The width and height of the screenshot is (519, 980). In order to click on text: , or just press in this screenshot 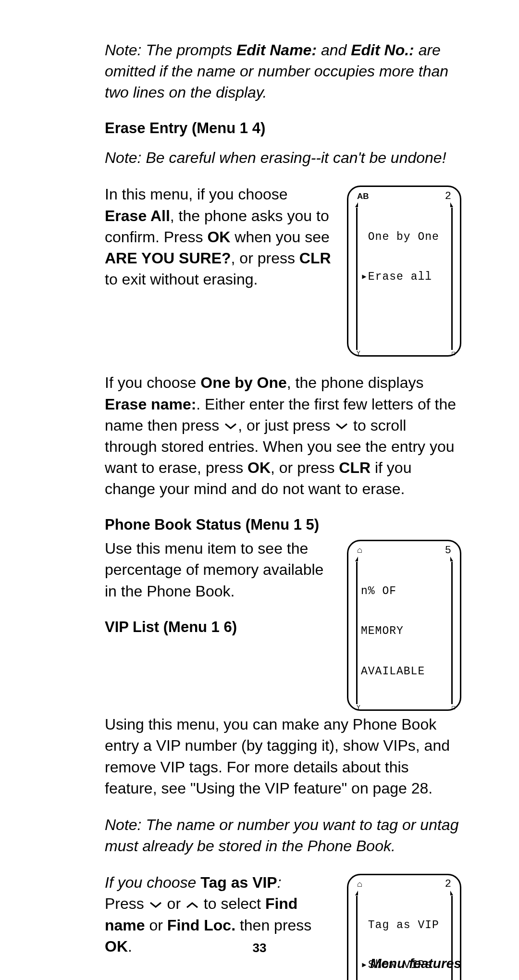, I will do `click(286, 425)`.